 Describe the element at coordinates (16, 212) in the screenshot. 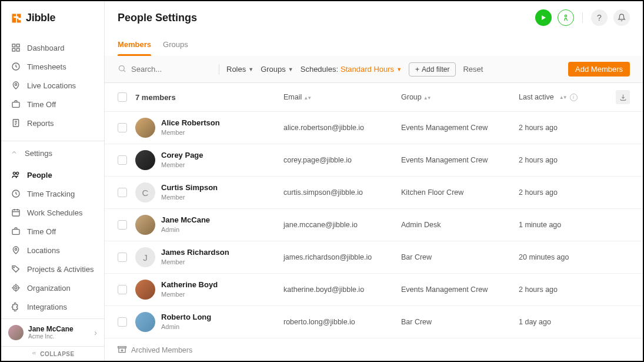

I see `schedule-icon` at that location.